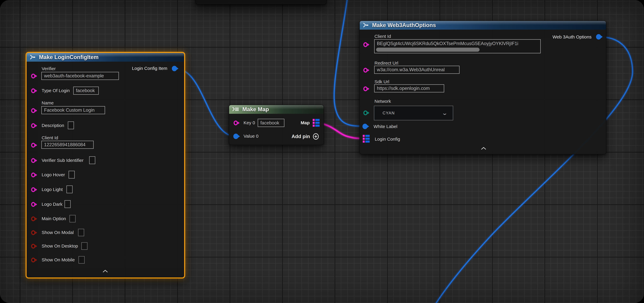 The height and width of the screenshot is (303, 644). I want to click on field-client-id: 1222658941886084, so click(68, 145).